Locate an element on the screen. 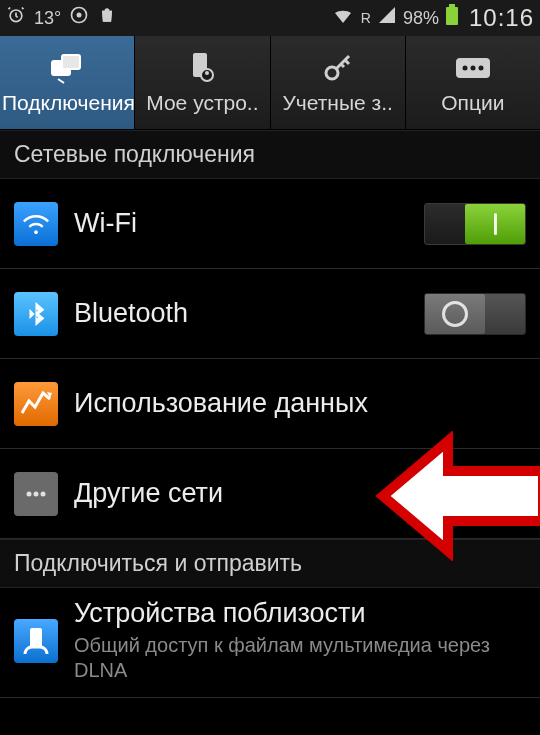  tab-label: Мое устро.. is located at coordinates (202, 103).